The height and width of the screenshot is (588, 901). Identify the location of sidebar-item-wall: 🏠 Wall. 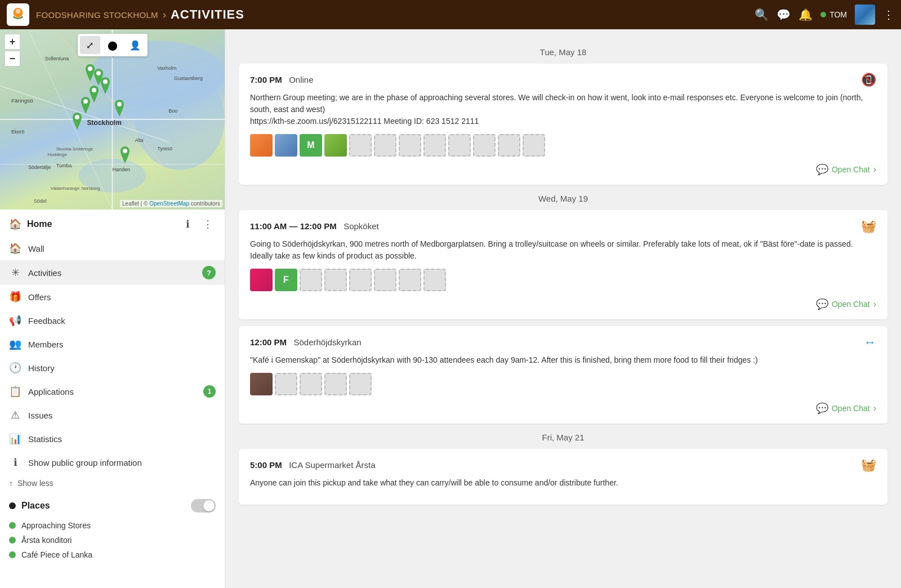
(113, 248).